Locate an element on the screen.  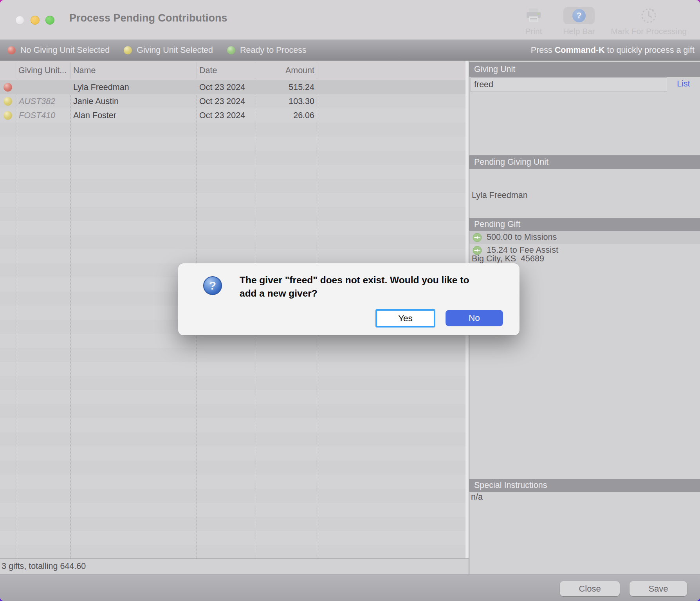
giving-unit-input is located at coordinates (569, 85).